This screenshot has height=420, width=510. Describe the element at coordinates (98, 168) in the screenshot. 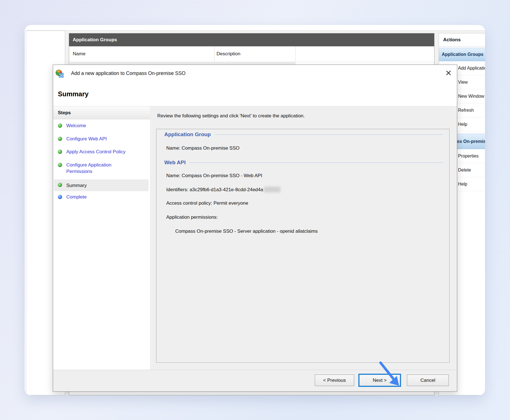

I see `step-label: Configure Application Permissions` at that location.